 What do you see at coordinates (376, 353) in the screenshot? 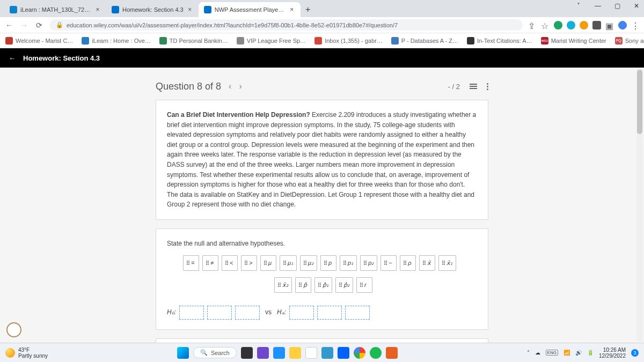
I see `spotify-icon` at bounding box center [376, 353].